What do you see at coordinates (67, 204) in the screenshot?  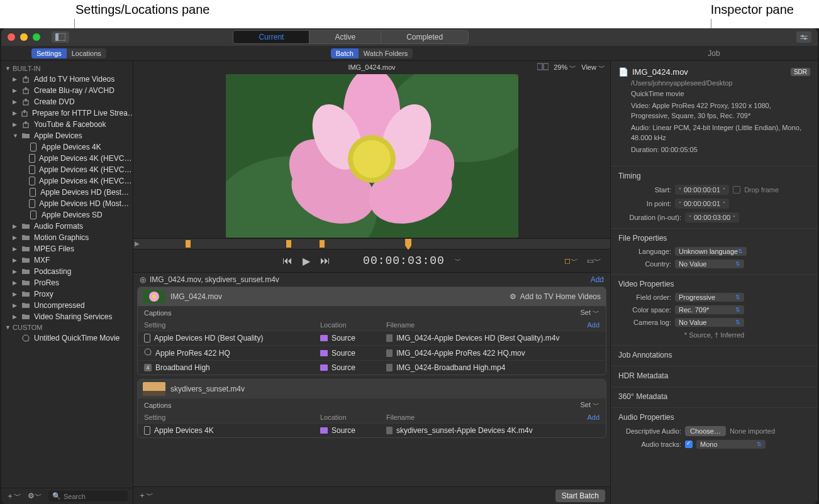 I see `sidebar-item: Apple Devices HD (Most…` at bounding box center [67, 204].